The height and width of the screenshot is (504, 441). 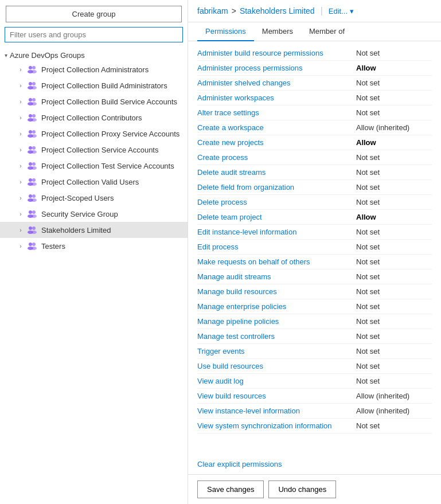 I want to click on tree-item: › Testers, so click(x=94, y=246).